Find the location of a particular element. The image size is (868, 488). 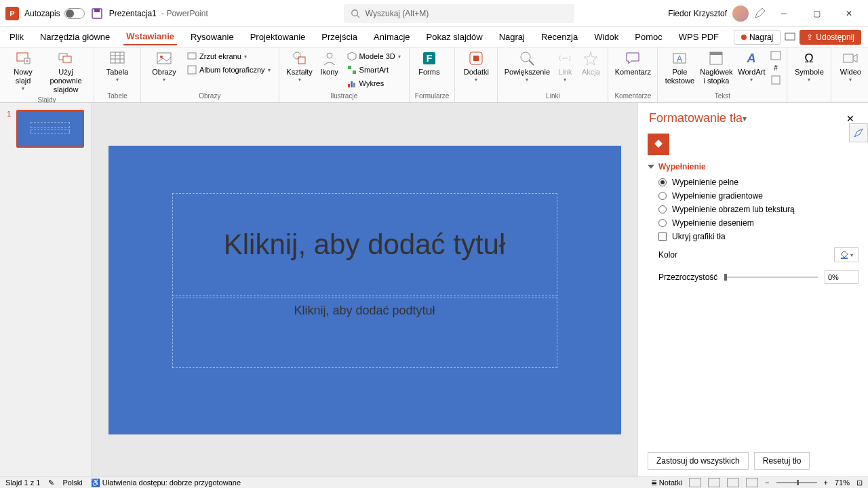

smartart-icon is located at coordinates (352, 70).